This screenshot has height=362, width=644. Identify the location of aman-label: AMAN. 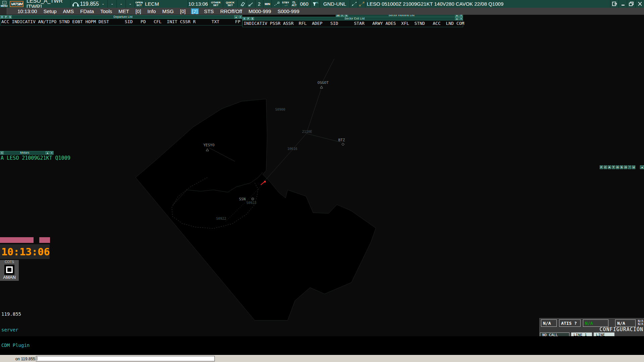
(9, 277).